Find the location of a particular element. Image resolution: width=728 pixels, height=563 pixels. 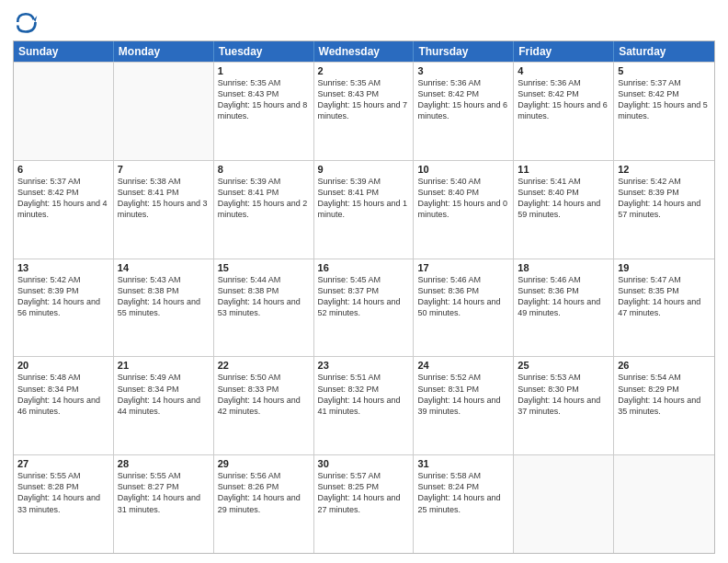

day-number: 4 is located at coordinates (563, 71).